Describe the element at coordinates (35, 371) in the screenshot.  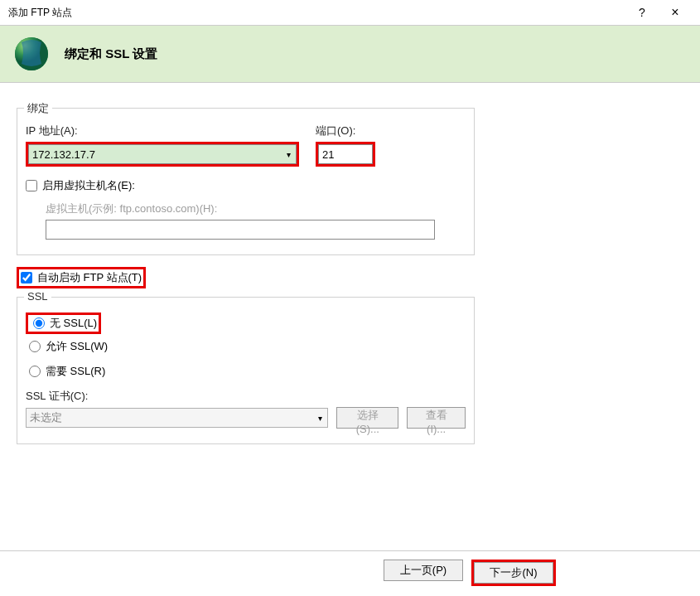
I see `require-ssl-radio` at that location.